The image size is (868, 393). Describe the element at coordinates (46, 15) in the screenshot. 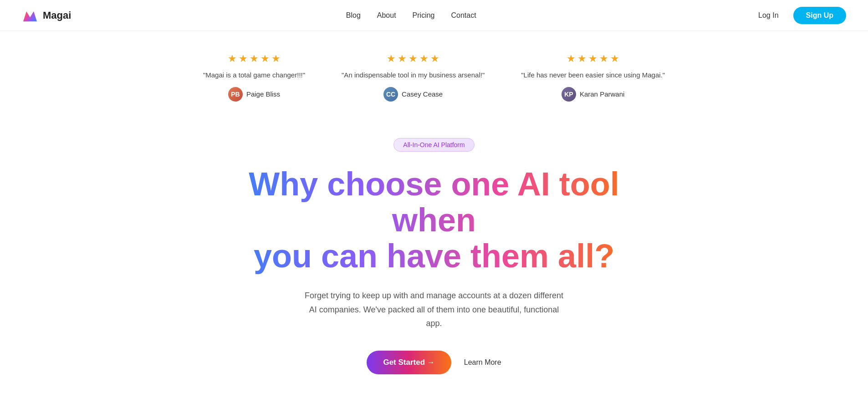

I see `logo: Magai` at that location.